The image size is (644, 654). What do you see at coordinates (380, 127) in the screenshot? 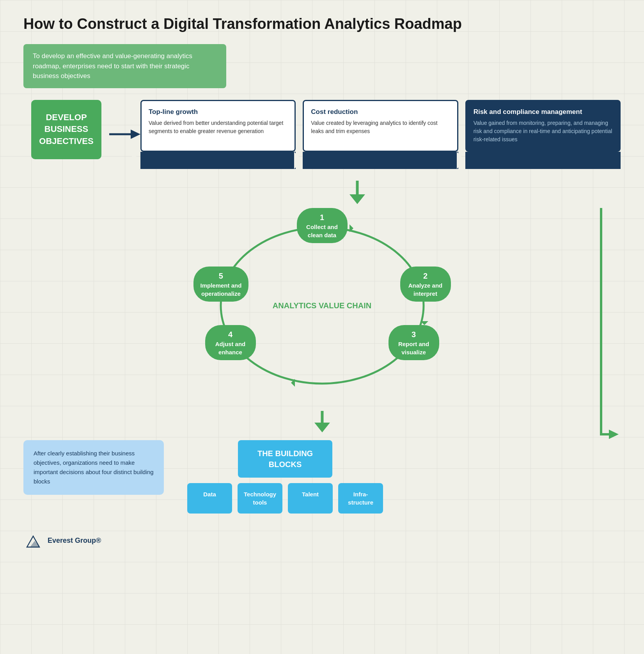
I see `card-body-cost: Value created by leveraging analytics to…` at bounding box center [380, 127].